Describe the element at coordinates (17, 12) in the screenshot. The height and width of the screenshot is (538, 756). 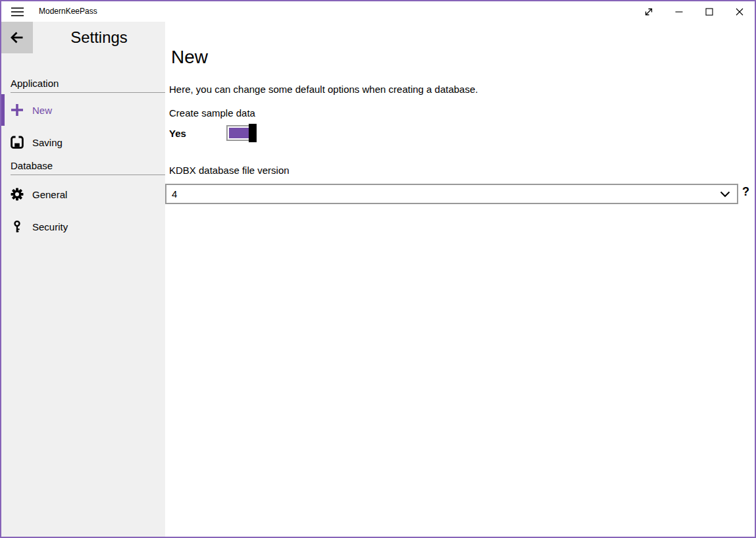
I see `hamburger-icon` at that location.